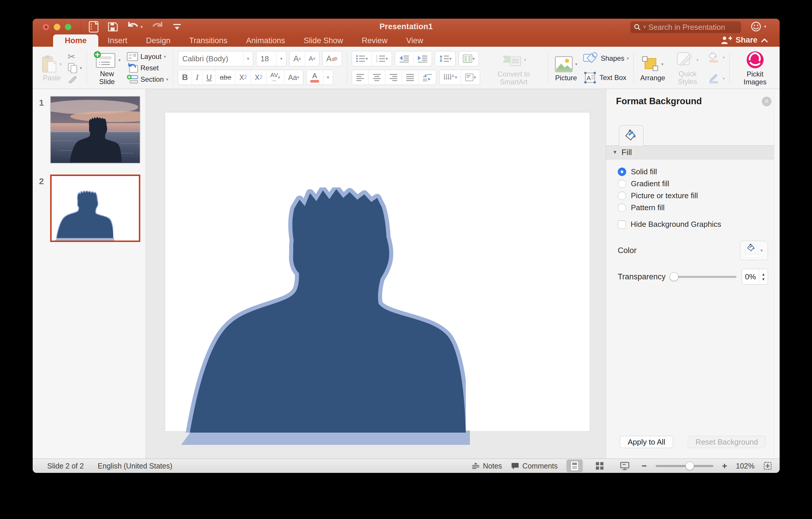 Image resolution: width=812 pixels, height=519 pixels. I want to click on slide-1-thumbnail, so click(95, 130).